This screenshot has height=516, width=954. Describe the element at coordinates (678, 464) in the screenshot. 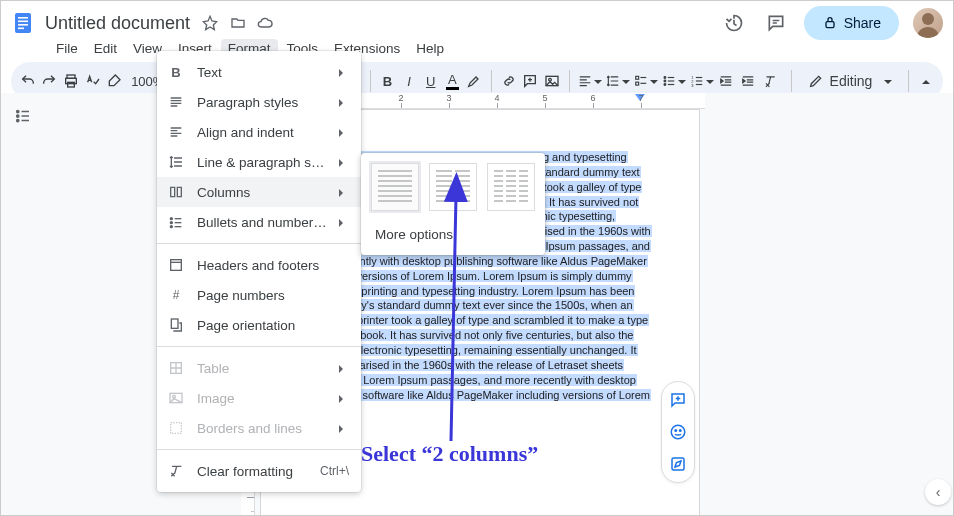

I see `suggest-edits-button` at that location.